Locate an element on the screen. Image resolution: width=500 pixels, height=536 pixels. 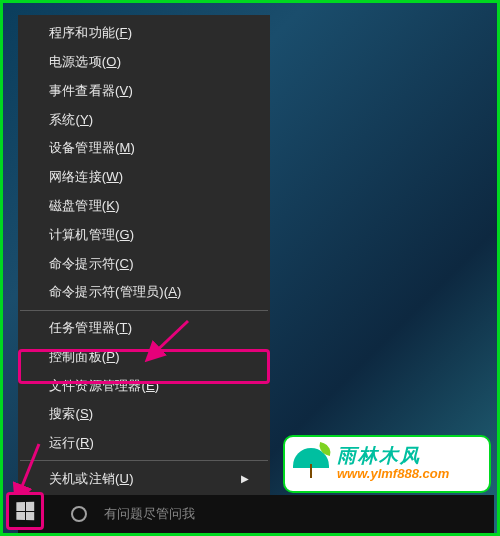
chevron-right-icon: ▶ is located at coordinates (245, 478).